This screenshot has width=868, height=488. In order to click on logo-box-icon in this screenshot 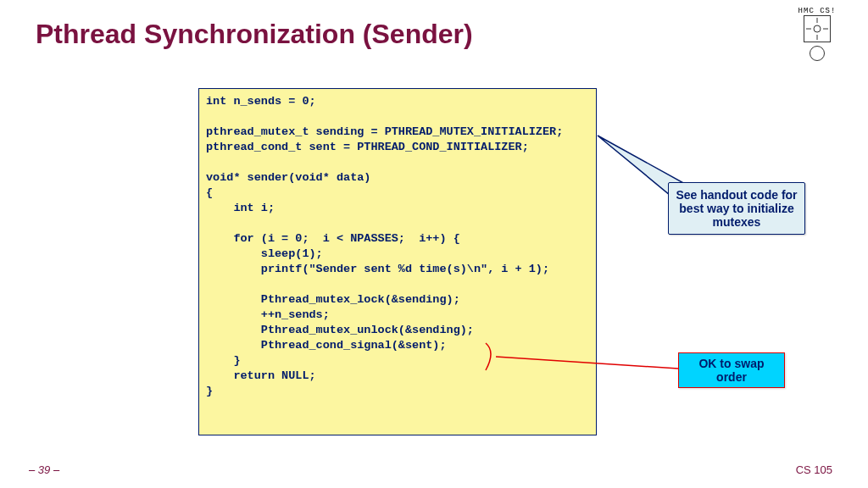, I will do `click(817, 29)`.